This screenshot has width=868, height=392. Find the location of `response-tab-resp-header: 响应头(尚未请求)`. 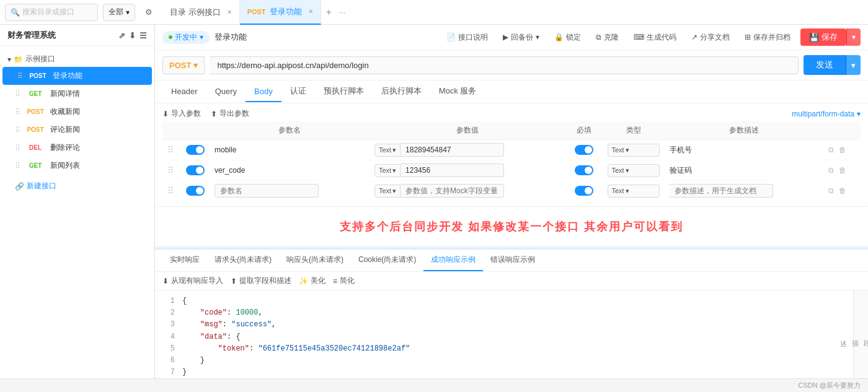

response-tab-resp-header: 响应头(尚未请求) is located at coordinates (315, 260).